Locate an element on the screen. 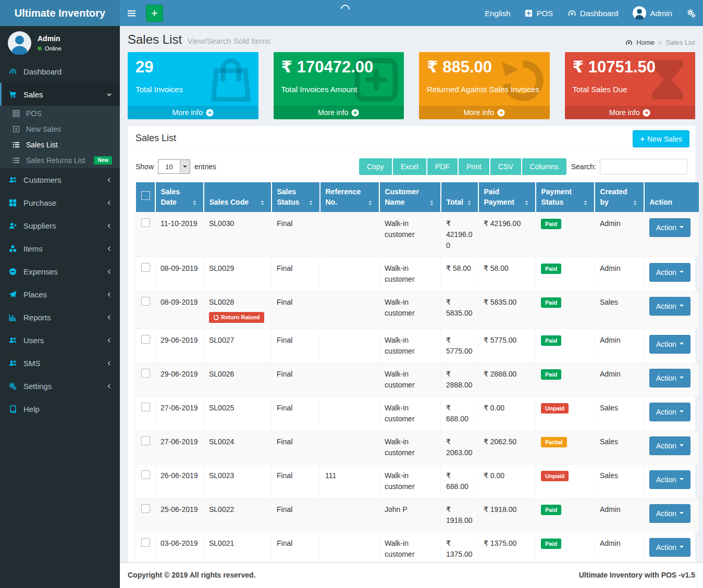 This screenshot has height=588, width=703. sidebar-item-expenses: Expenses is located at coordinates (60, 271).